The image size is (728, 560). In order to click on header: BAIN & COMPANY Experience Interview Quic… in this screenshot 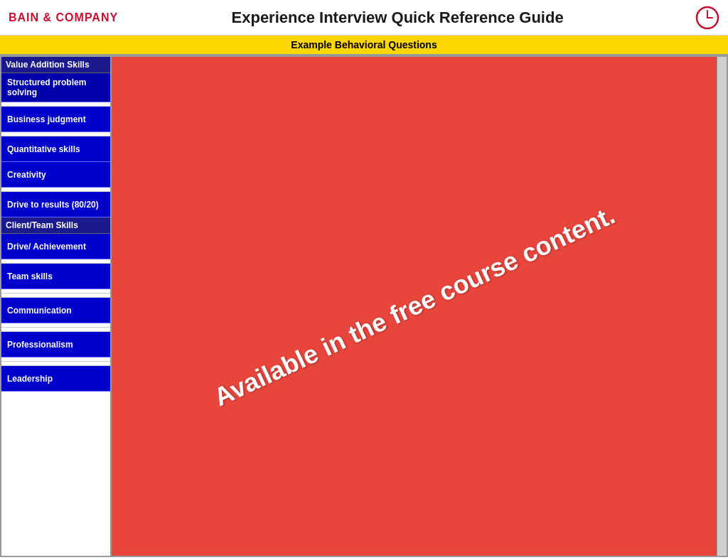, I will do `click(364, 18)`.